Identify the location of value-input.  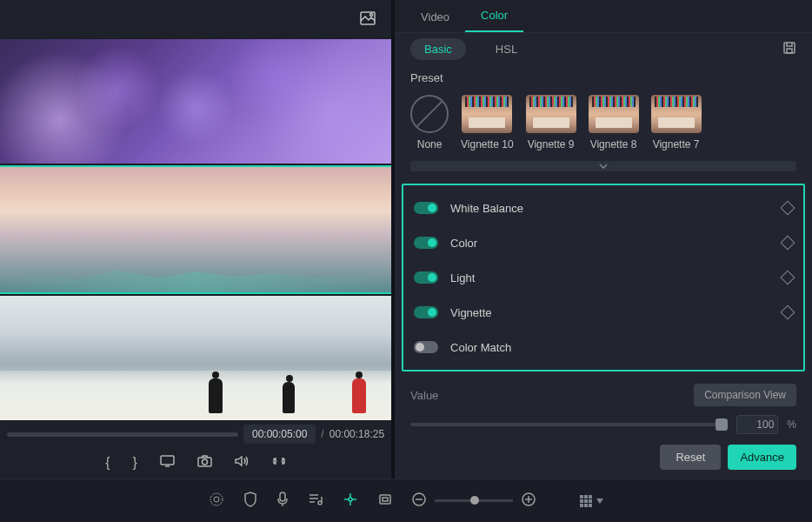
(757, 425).